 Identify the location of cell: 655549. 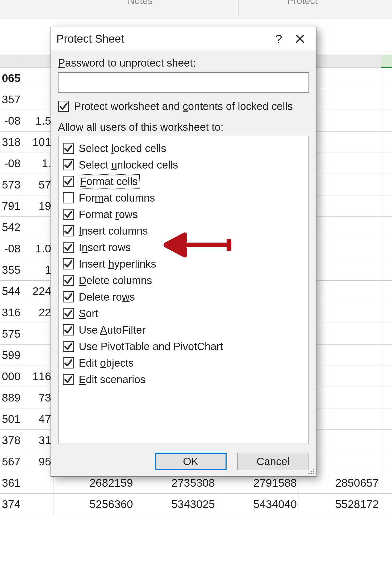
(387, 462).